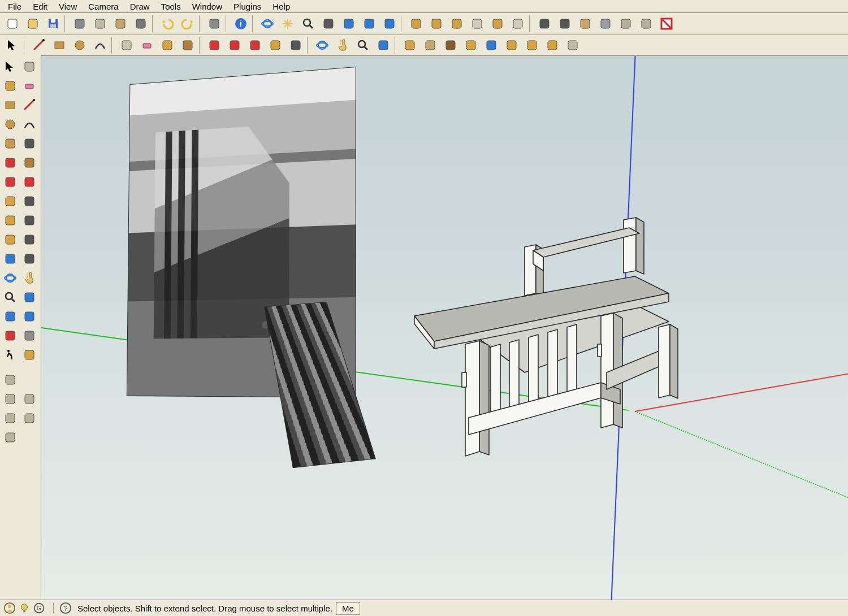 This screenshot has width=848, height=616. Describe the element at coordinates (410, 45) in the screenshot. I see `add-location-icon` at that location.